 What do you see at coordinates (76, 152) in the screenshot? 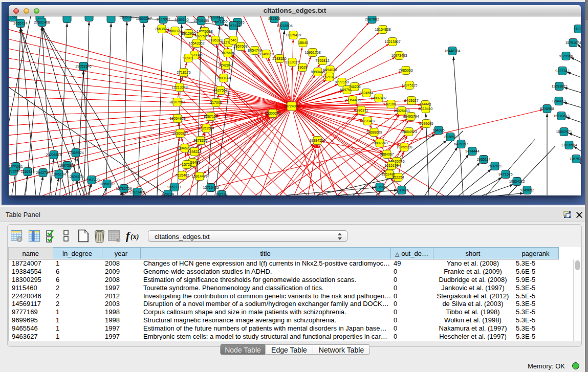
I see `svg-text: 17359924` at bounding box center [76, 152].